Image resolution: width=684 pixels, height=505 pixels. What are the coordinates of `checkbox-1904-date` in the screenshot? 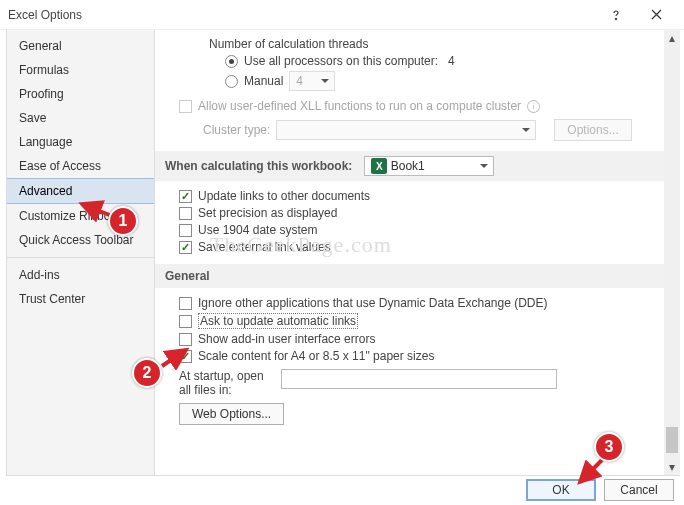 It's located at (186, 230).